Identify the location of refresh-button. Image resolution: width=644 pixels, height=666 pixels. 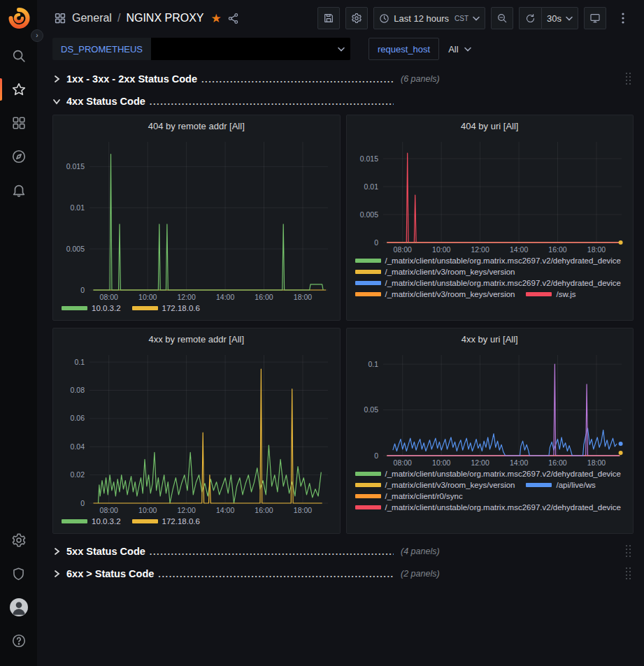
(530, 18).